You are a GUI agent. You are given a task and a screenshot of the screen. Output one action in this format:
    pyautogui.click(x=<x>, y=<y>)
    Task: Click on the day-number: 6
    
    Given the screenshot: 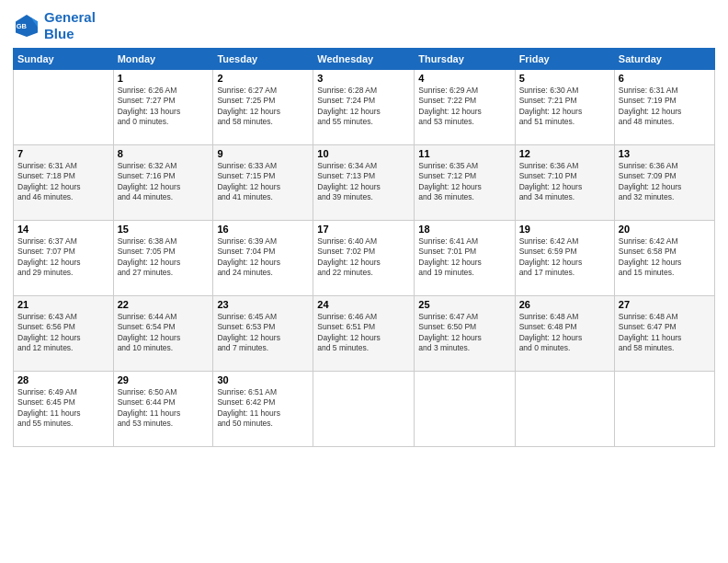 What is the action you would take?
    pyautogui.click(x=665, y=78)
    